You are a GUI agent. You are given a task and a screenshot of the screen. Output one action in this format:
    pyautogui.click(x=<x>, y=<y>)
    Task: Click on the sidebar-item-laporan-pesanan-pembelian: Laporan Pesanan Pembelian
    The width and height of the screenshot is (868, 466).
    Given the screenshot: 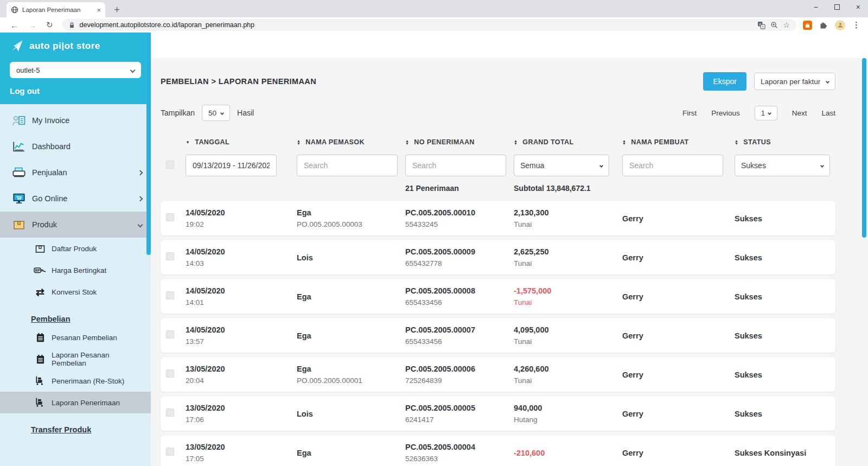 What is the action you would take?
    pyautogui.click(x=75, y=359)
    